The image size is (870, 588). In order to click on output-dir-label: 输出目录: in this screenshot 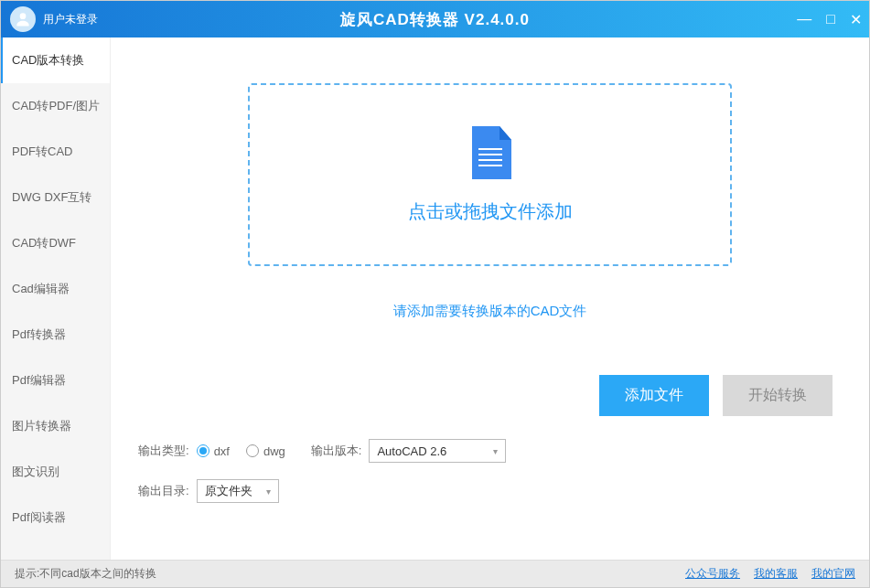, I will do `click(164, 491)`.